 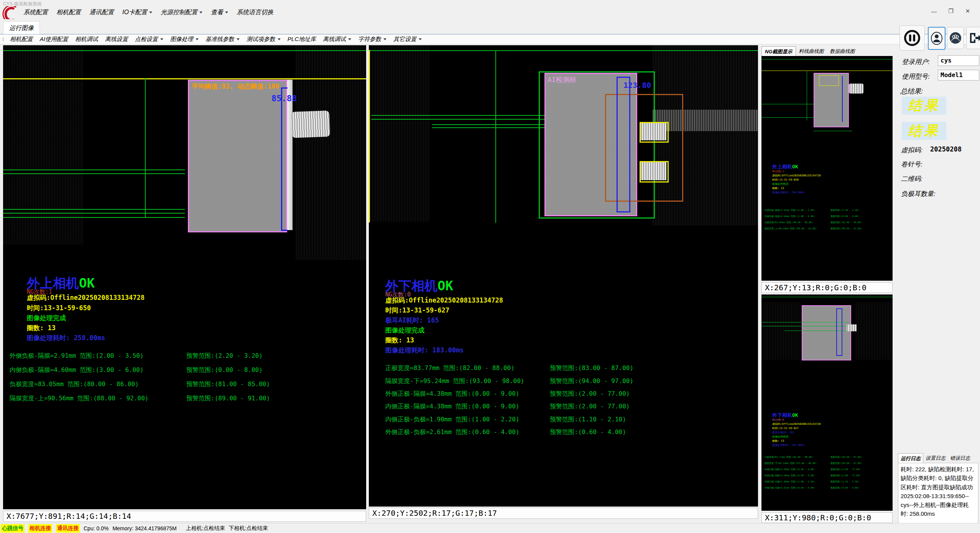 What do you see at coordinates (102, 12) in the screenshot?
I see `menu-comm-config: 通讯配置` at bounding box center [102, 12].